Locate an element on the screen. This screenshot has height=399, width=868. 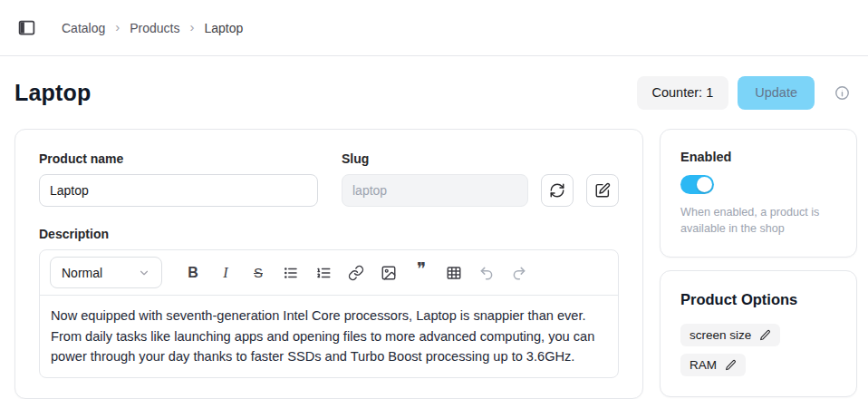
undo-button is located at coordinates (487, 273).